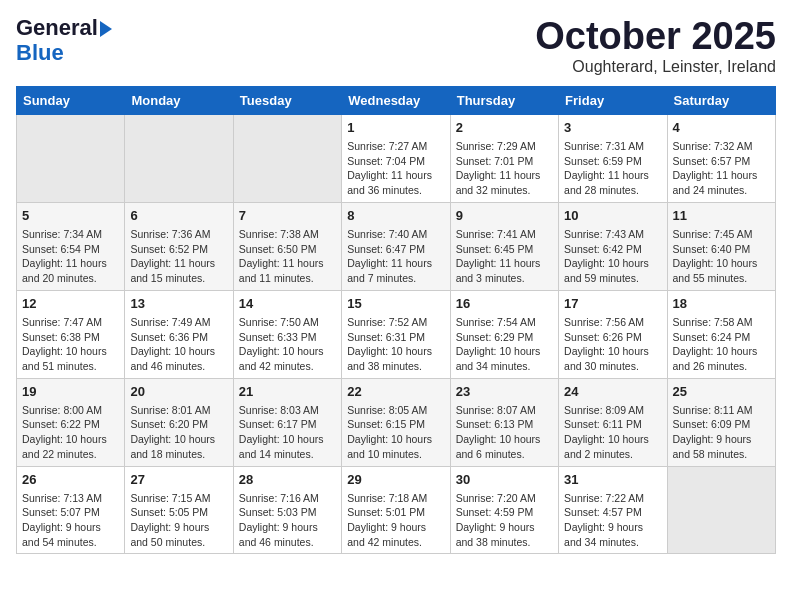  Describe the element at coordinates (504, 344) in the screenshot. I see `cell-content: Sunrise: 7:54 AM Sunset: 6:29 PM Dayligh…` at that location.